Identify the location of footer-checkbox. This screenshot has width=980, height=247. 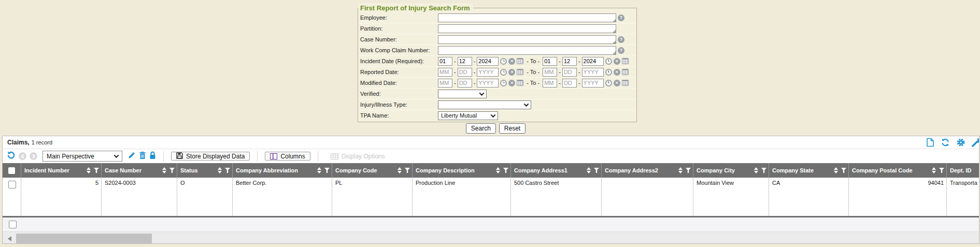
(12, 225).